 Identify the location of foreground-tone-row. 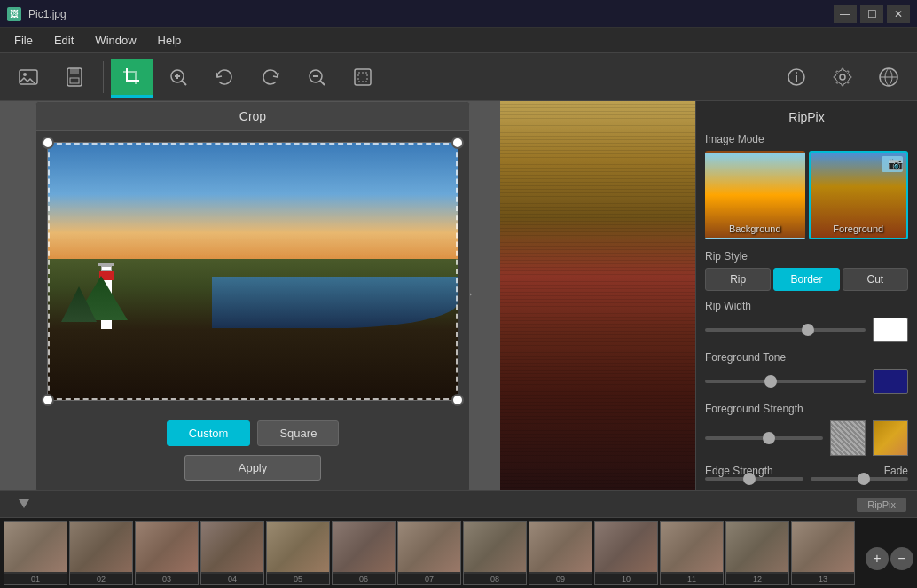
(807, 381).